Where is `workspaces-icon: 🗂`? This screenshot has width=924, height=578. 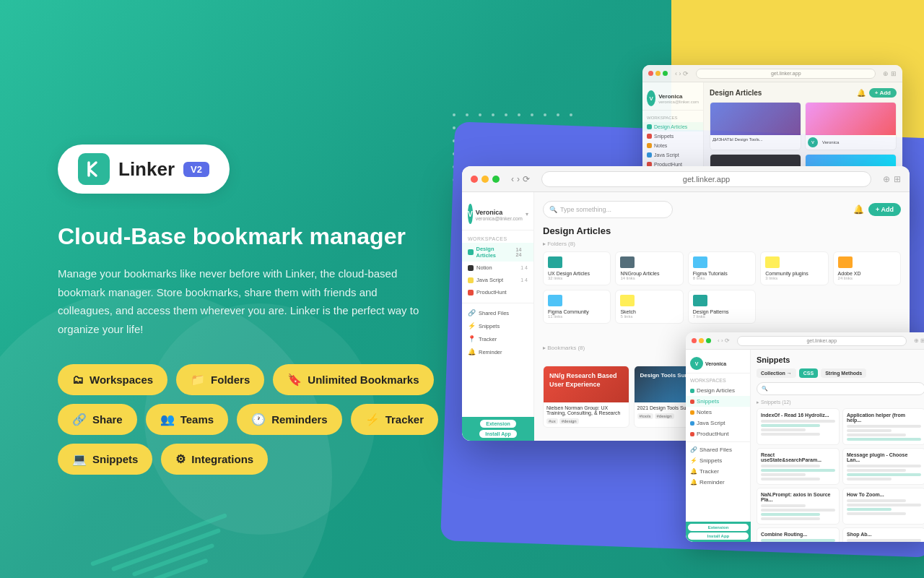 workspaces-icon: 🗂 is located at coordinates (78, 380).